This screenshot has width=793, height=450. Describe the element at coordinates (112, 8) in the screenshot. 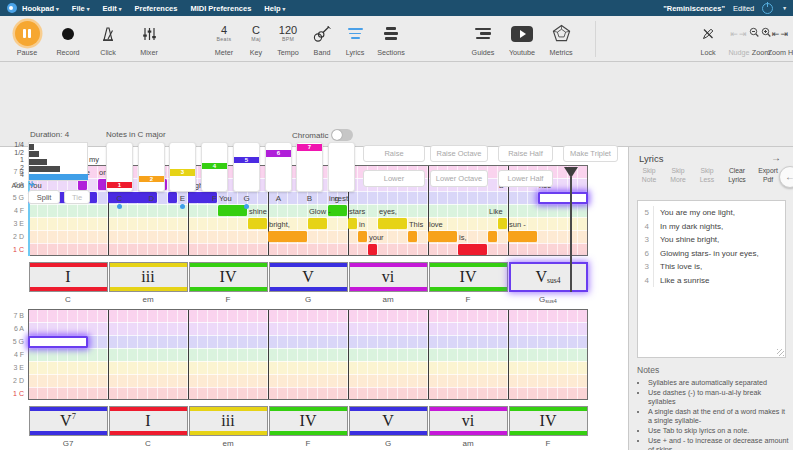

I see `menu-edit: Edit▾` at that location.